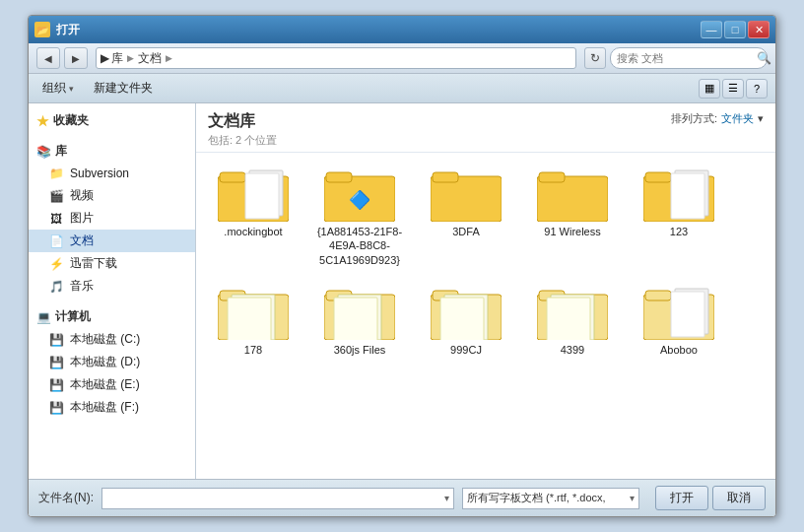 The width and height of the screenshot is (804, 532). Describe the element at coordinates (112, 219) in the screenshot. I see `sidebar-item-pictures: 🖼 图片` at that location.